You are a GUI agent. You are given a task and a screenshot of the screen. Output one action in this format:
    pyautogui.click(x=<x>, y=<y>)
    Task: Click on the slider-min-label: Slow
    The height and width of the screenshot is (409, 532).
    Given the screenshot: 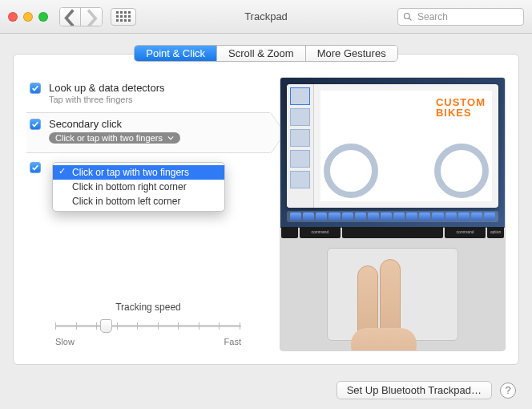 What is the action you would take?
    pyautogui.click(x=65, y=342)
    